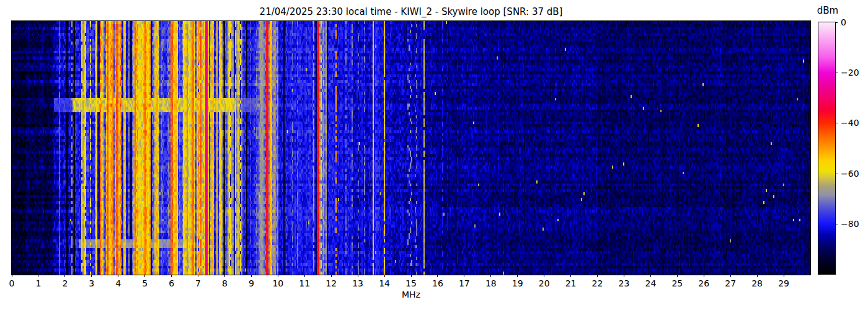 The width and height of the screenshot is (868, 310). Describe the element at coordinates (38, 283) in the screenshot. I see `x-tick-label: 1` at that location.